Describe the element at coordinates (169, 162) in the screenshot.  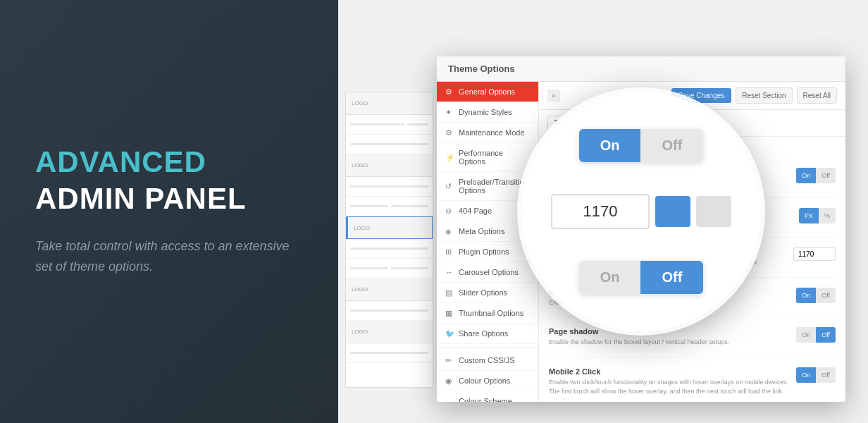
I see `headline-teal: ADVANCED` at that location.